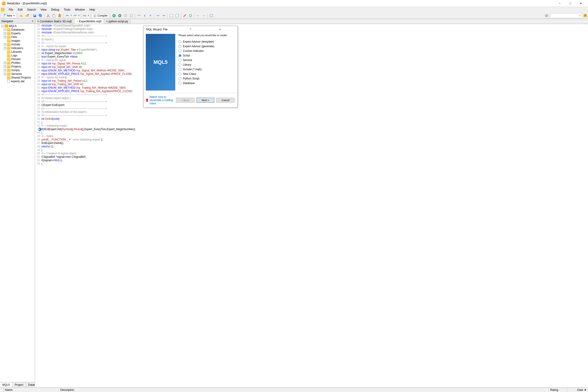 The height and width of the screenshot is (392, 588). Describe the element at coordinates (2, 390) in the screenshot. I see `toolbox-vertical-label: Toolbox` at that location.